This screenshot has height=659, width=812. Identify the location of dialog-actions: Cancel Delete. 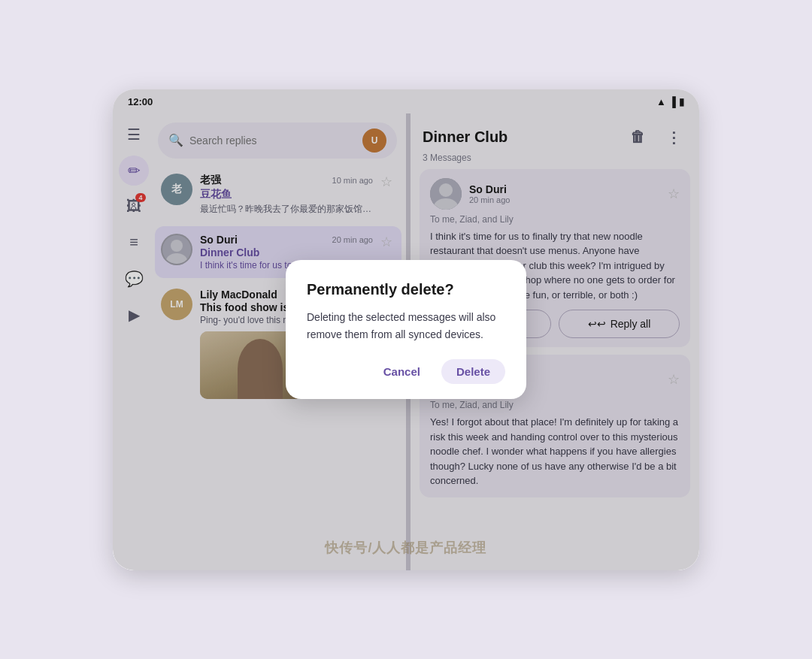
(406, 371).